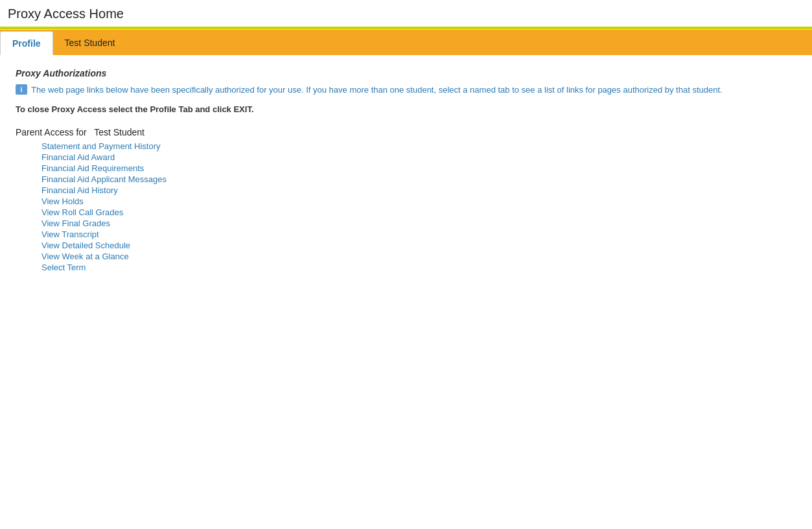 The image size is (812, 529). I want to click on link-select-term: Select Term, so click(64, 267).